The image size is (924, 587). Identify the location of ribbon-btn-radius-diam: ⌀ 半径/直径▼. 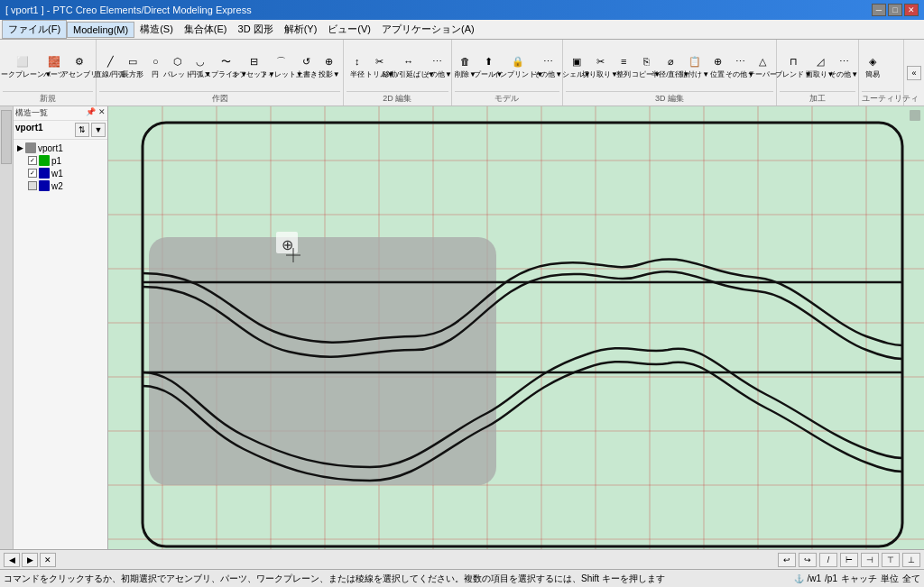
(670, 67).